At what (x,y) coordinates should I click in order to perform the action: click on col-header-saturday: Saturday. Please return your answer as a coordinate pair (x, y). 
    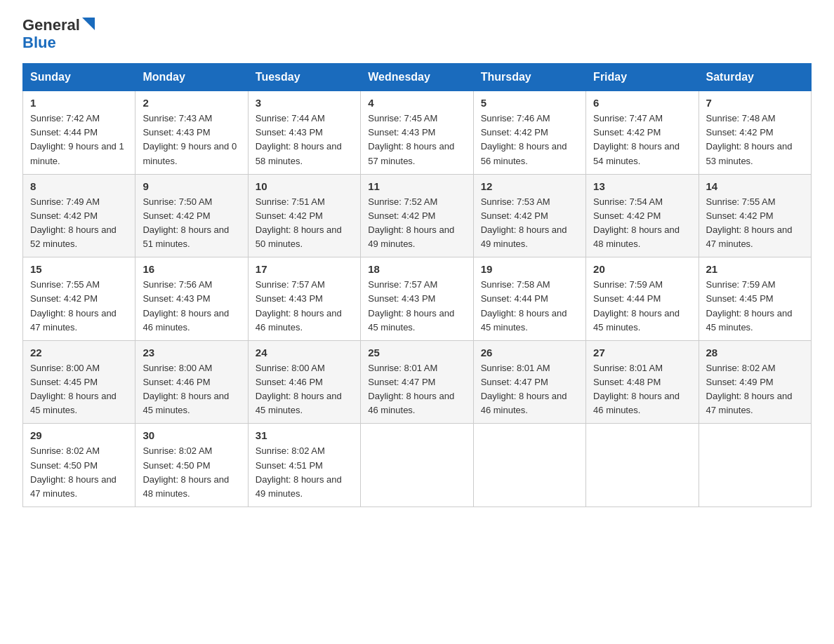
    Looking at the image, I should click on (755, 77).